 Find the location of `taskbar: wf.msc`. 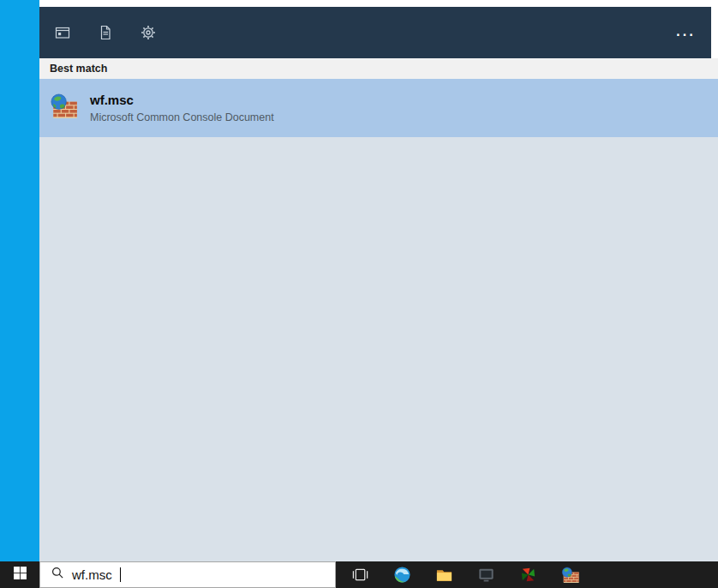

taskbar: wf.msc is located at coordinates (359, 574).